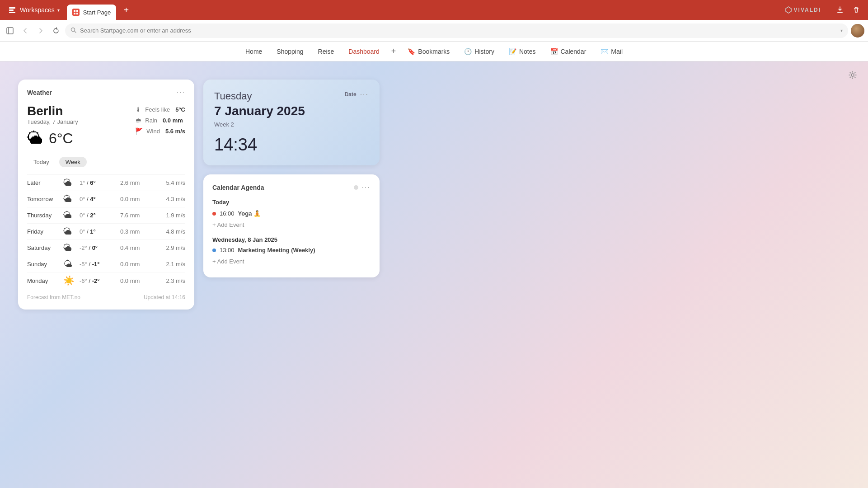 This screenshot has height=488, width=868. I want to click on calendar-event-marketing: 13:00 Marketing Meeting (Weekly), so click(291, 250).